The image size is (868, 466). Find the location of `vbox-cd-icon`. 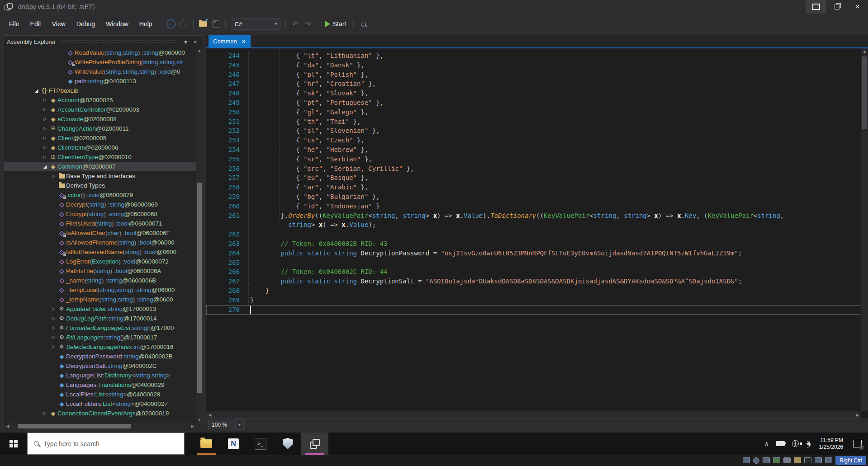

vbox-cd-icon is located at coordinates (756, 461).